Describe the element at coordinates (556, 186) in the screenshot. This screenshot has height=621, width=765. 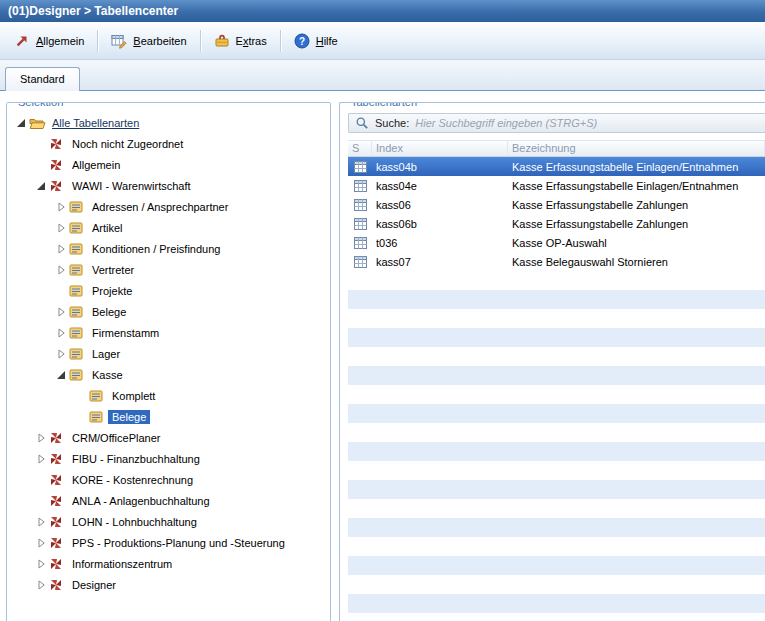
I see `table-row-kass04e: kass04eKasse Erfassungstabelle Einlagen/…` at that location.